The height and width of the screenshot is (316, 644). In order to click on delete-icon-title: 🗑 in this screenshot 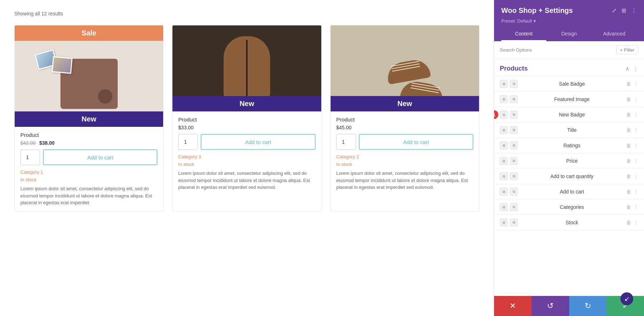, I will do `click(629, 130)`.